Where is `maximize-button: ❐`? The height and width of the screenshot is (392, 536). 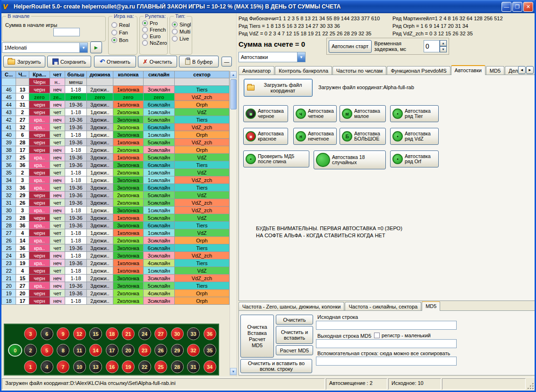 maximize-button: ❐ is located at coordinates (518, 7).